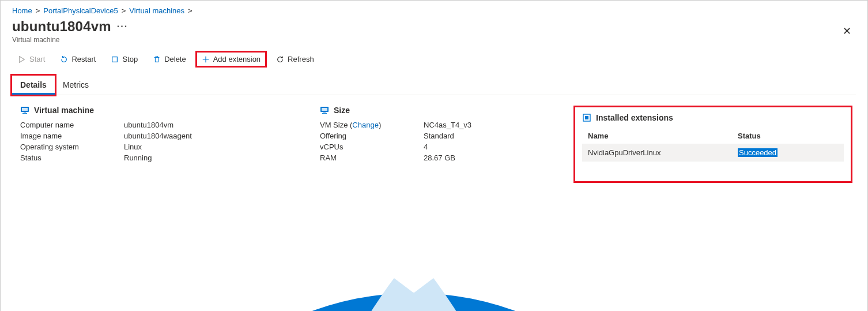  I want to click on os-label: Operating system, so click(72, 147).